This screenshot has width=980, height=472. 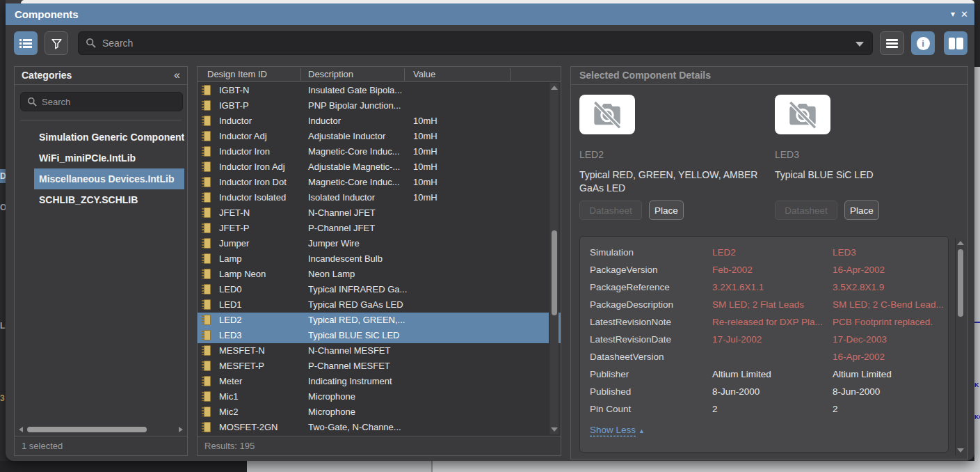 I want to click on table-row: Inductor IronMagnetic-Core Induc...10mH, so click(x=379, y=152).